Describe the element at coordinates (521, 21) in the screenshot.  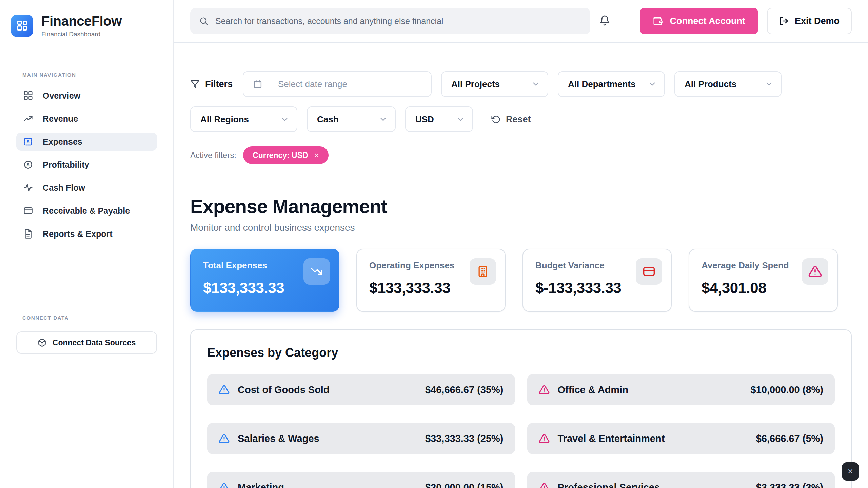
I see `top-bar: Connect Account Exit Demo` at that location.